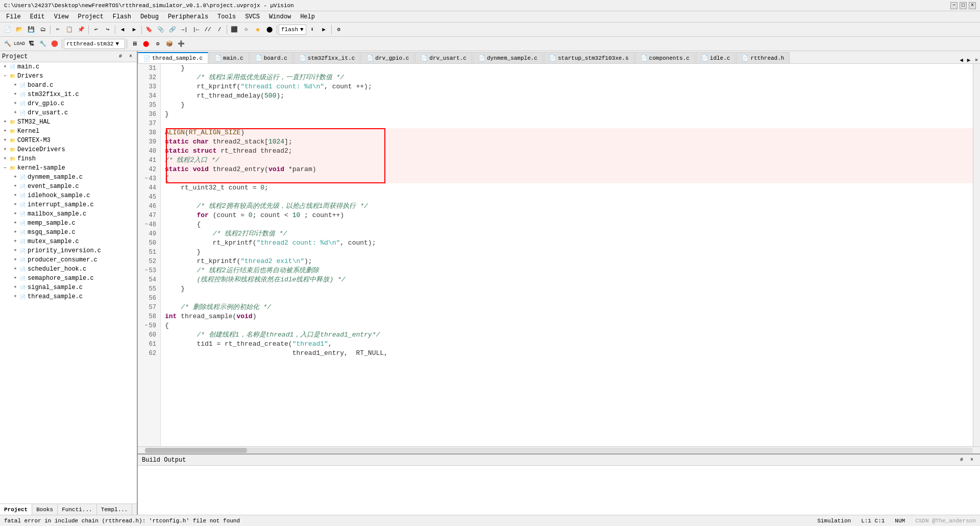 The width and height of the screenshot is (980, 526). I want to click on tree-item-kernelsample: − 📁 kernel-sample, so click(68, 168).